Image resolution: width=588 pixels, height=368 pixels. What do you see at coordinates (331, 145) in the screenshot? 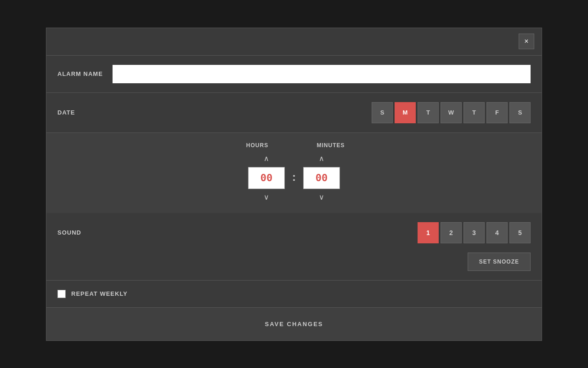
I see `minutes-label: MINUTES` at bounding box center [331, 145].